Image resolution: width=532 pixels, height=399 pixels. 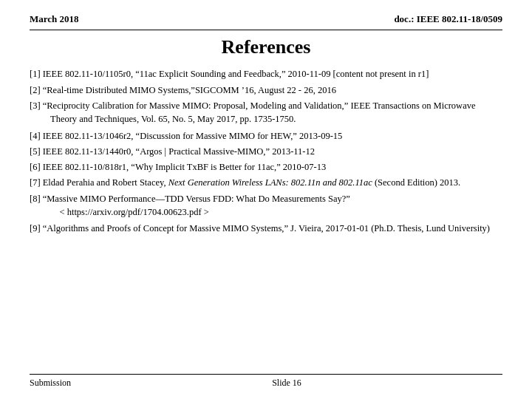 What do you see at coordinates (55, 19) in the screenshot?
I see `header-date: March 2018` at bounding box center [55, 19].